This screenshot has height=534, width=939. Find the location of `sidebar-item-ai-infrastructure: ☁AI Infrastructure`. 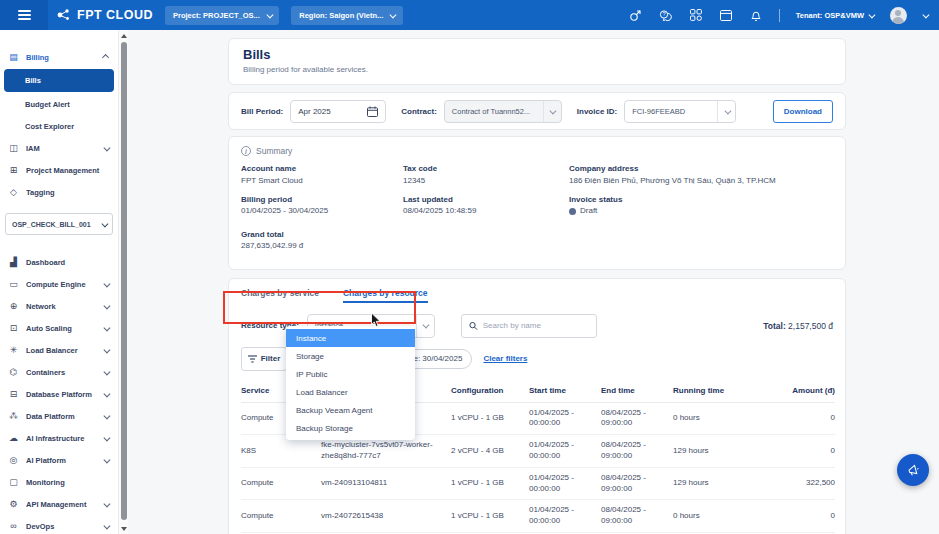

sidebar-item-ai-infrastructure: ☁AI Infrastructure is located at coordinates (59, 438).